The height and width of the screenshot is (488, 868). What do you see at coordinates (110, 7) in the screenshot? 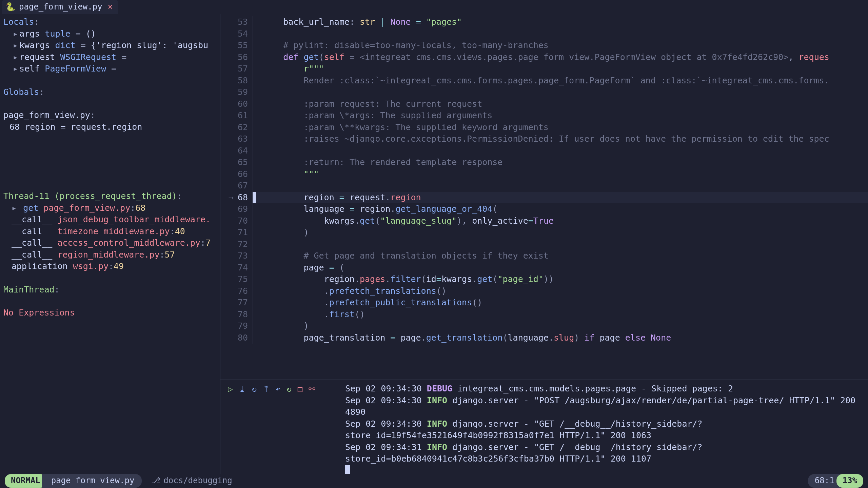
I see `tab-close-icon: ×` at bounding box center [110, 7].